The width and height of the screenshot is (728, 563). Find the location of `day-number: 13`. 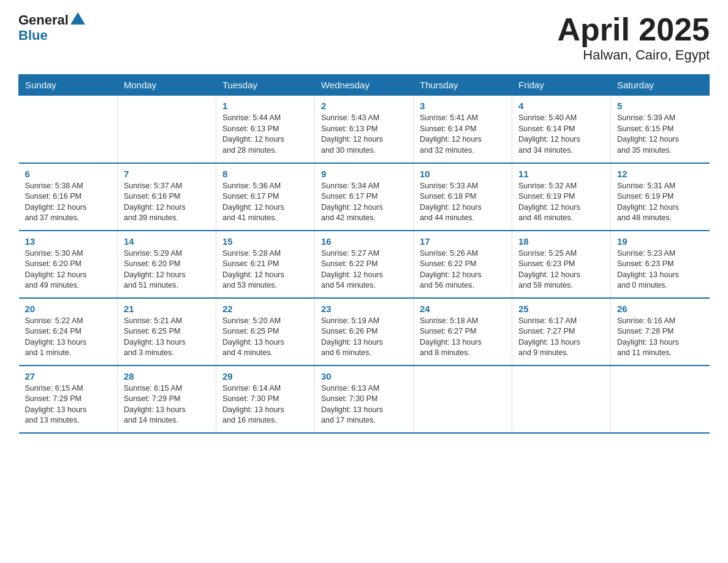

day-number: 13 is located at coordinates (69, 242).